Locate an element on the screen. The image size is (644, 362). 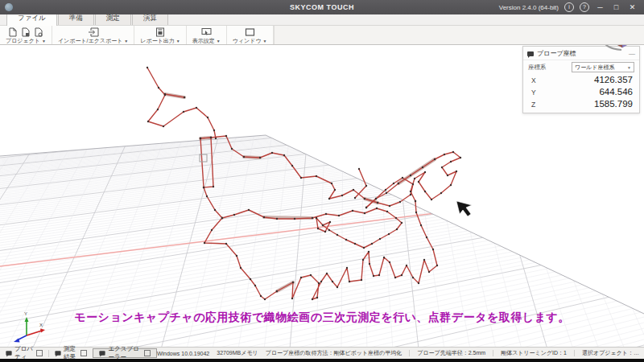
new-project-icon is located at coordinates (13, 32).